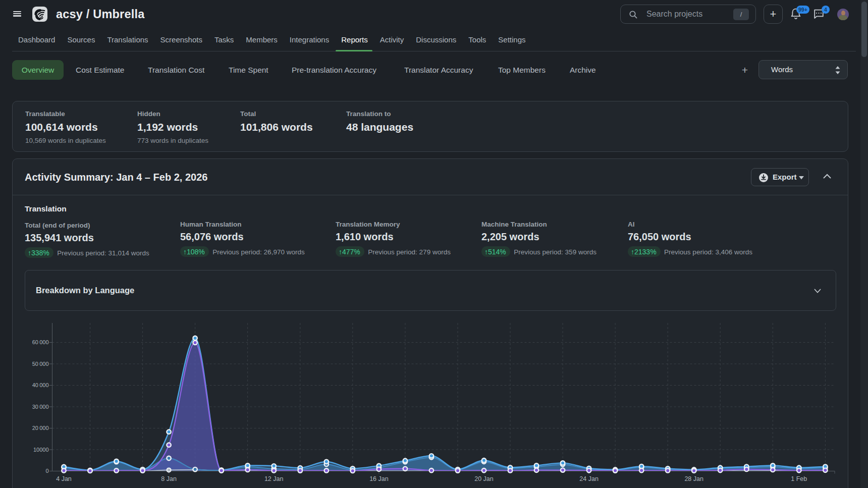 The image size is (868, 488). What do you see at coordinates (47, 471) in the screenshot?
I see `svg-text: 0` at bounding box center [47, 471].